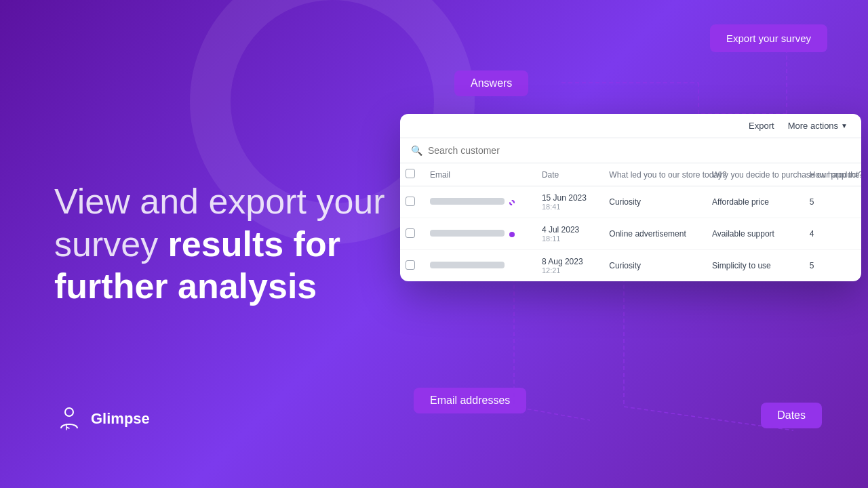 The height and width of the screenshot is (488, 868). What do you see at coordinates (762, 126) in the screenshot?
I see `export-button: Export` at bounding box center [762, 126].